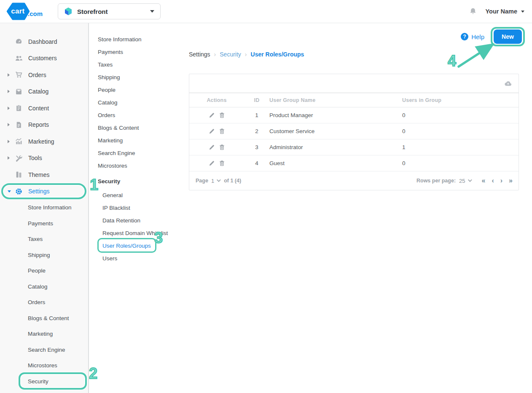 The width and height of the screenshot is (532, 393). I want to click on sidebar-item-settings: Settings, so click(44, 192).